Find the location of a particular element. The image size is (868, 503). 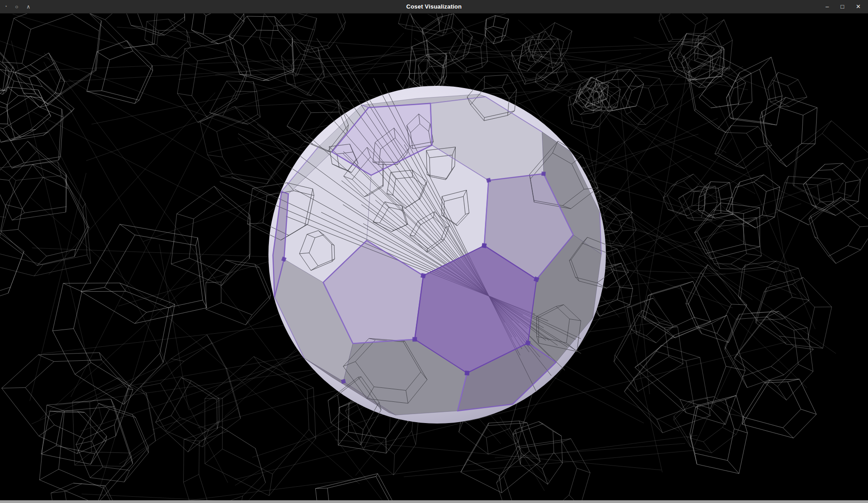

window-bottom-edge is located at coordinates (434, 502).